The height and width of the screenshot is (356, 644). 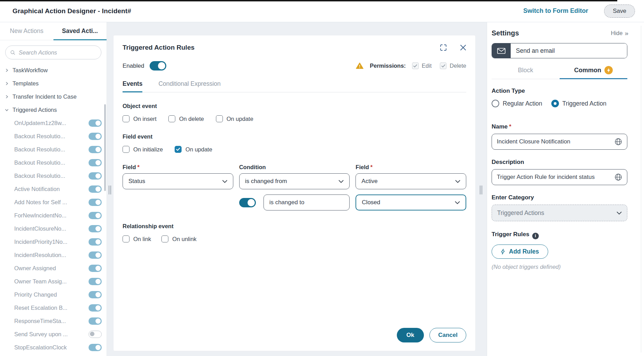 What do you see at coordinates (27, 31) in the screenshot?
I see `tab-new-actions: New Actions` at bounding box center [27, 31].